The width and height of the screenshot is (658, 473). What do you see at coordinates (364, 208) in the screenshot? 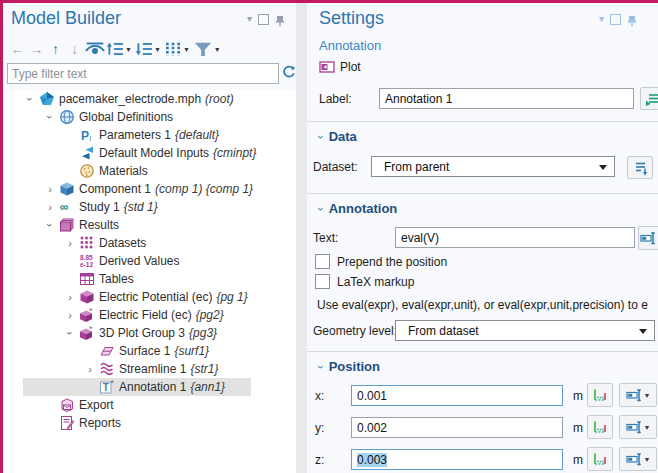
I see `annotation-section-title: Annotation` at bounding box center [364, 208].